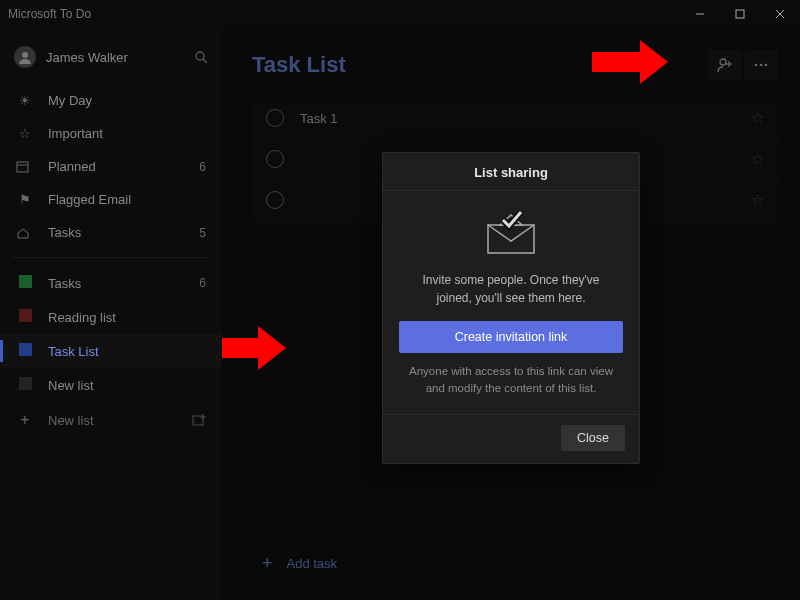  Describe the element at coordinates (201, 57) in the screenshot. I see `search-icon` at that location.